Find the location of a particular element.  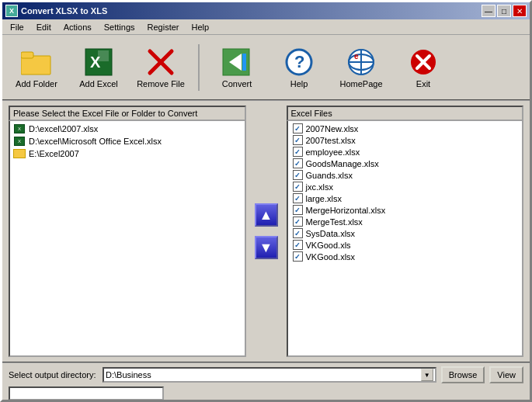

homepage-label: HomePage is located at coordinates (360, 84).